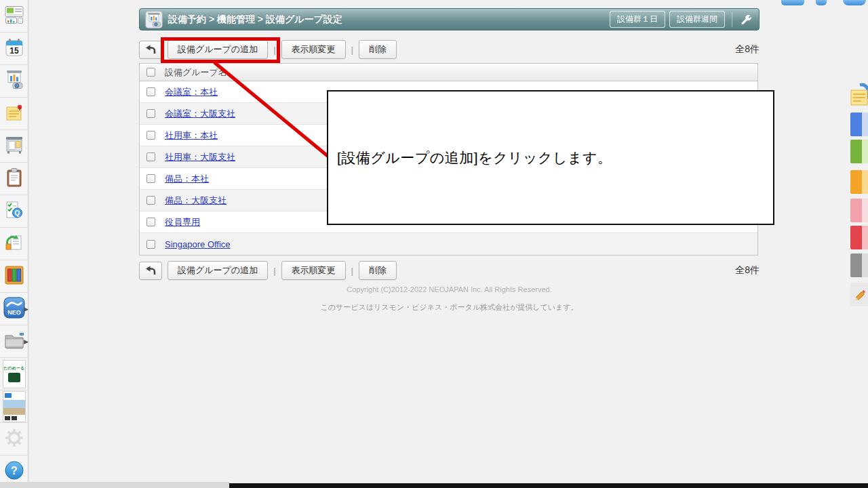  What do you see at coordinates (14, 114) in the screenshot?
I see `sidebar-item-memo` at bounding box center [14, 114].